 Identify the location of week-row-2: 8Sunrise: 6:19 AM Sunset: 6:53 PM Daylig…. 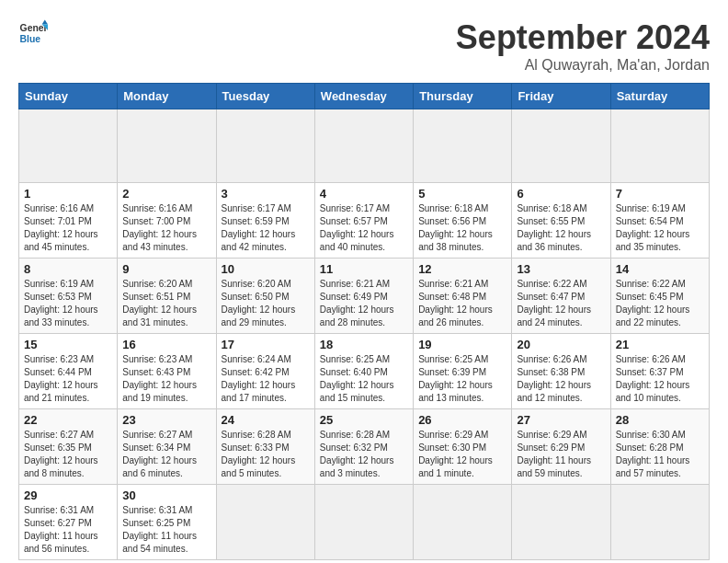
(364, 296).